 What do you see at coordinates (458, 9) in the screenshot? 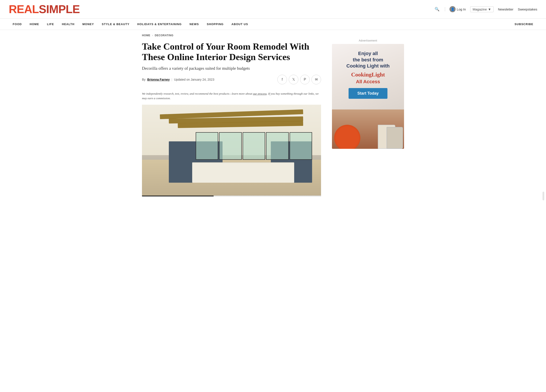
I see `login-button: 👤 Log In` at bounding box center [458, 9].